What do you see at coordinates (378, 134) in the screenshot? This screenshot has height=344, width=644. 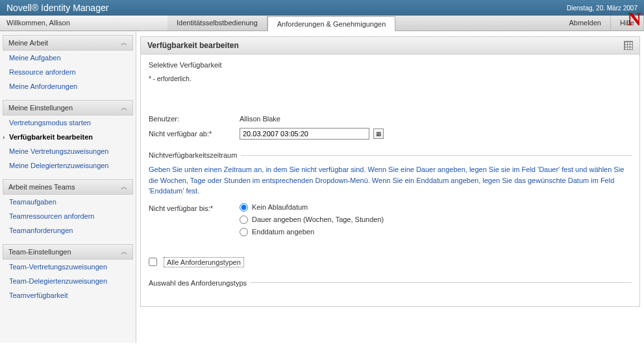 I see `calendar-icon: ▦` at bounding box center [378, 134].